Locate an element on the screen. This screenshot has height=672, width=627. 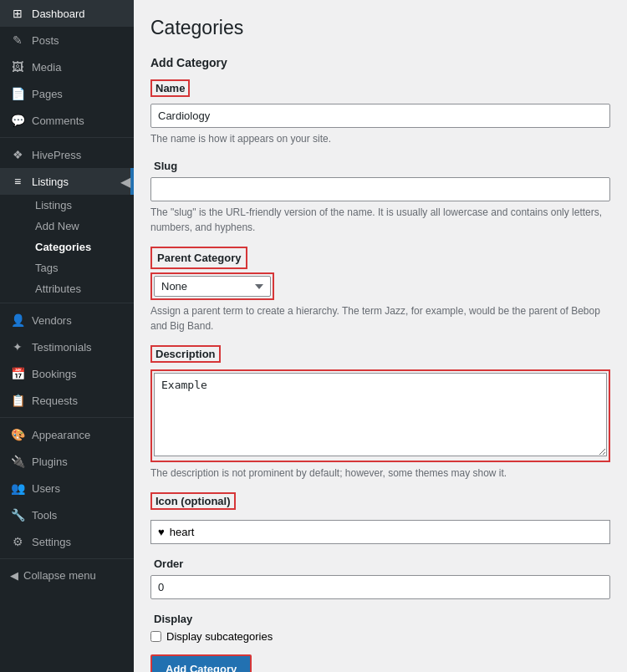
listings-icon: ≡ is located at coordinates (18, 181).